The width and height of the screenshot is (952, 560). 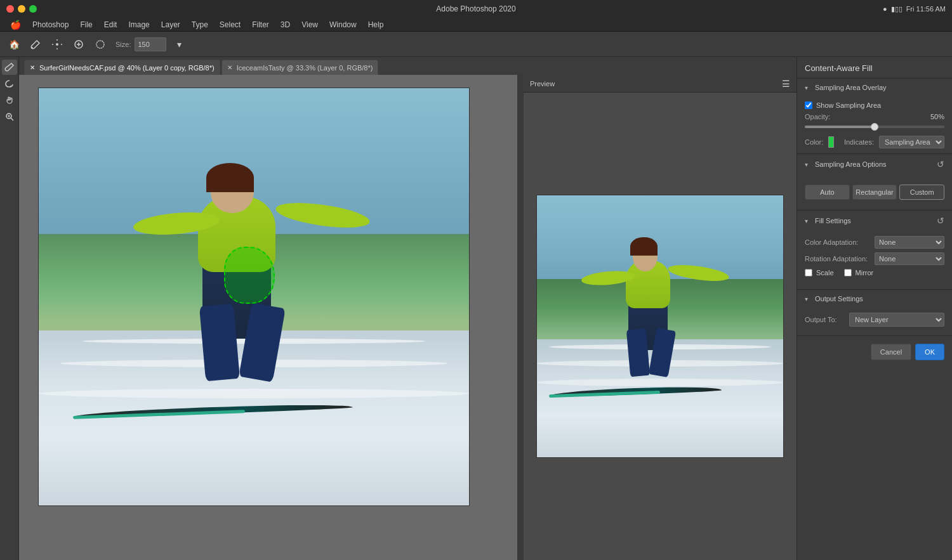 What do you see at coordinates (875, 68) in the screenshot?
I see `panel-title: Content-Aware Fill` at bounding box center [875, 68].